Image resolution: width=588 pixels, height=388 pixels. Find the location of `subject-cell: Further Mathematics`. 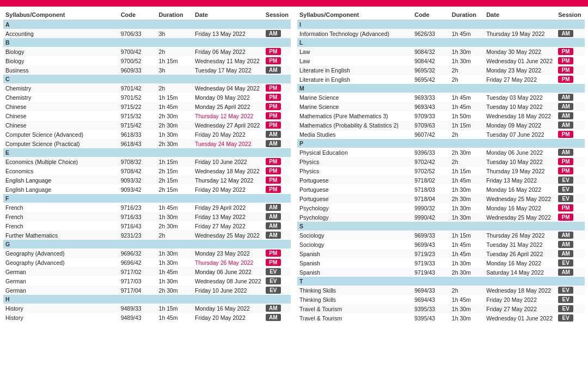

subject-cell: Further Mathematics is located at coordinates (61, 235).